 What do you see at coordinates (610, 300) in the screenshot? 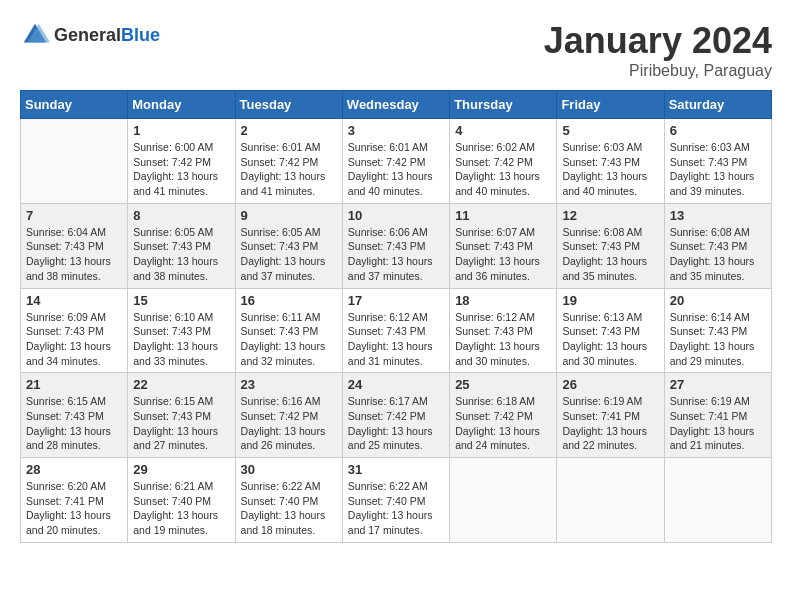
I see `day-number: 19` at bounding box center [610, 300].